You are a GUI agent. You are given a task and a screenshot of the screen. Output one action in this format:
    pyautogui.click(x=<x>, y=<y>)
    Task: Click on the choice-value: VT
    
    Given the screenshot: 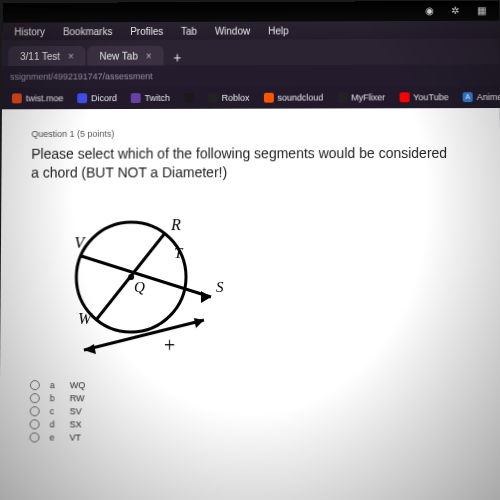 What is the action you would take?
    pyautogui.click(x=75, y=437)
    